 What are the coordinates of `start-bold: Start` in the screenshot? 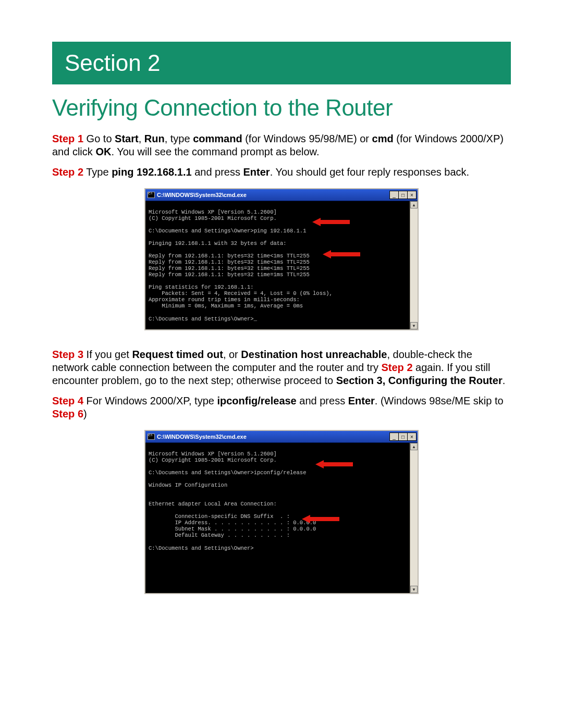 It's located at (127, 139).